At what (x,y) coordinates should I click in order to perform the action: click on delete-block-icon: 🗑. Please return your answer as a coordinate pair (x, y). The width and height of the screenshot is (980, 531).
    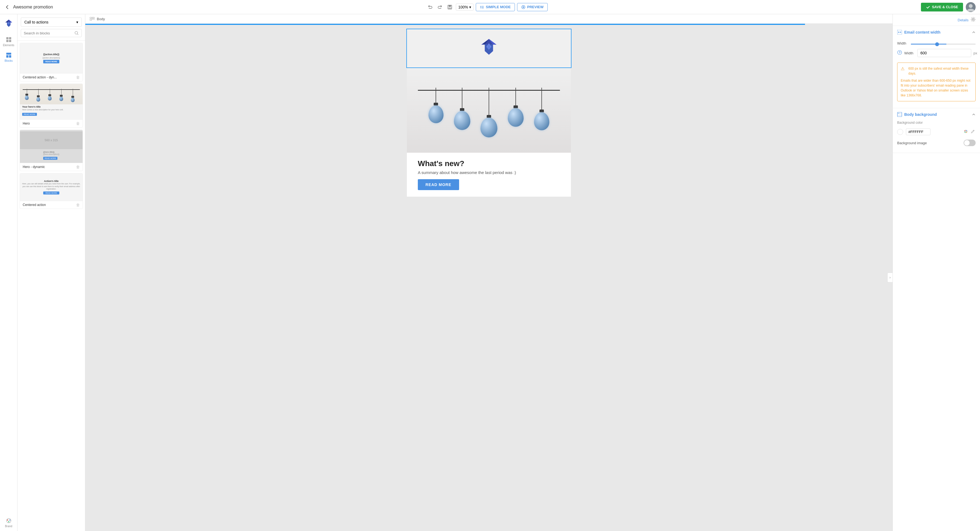
    Looking at the image, I should click on (78, 78).